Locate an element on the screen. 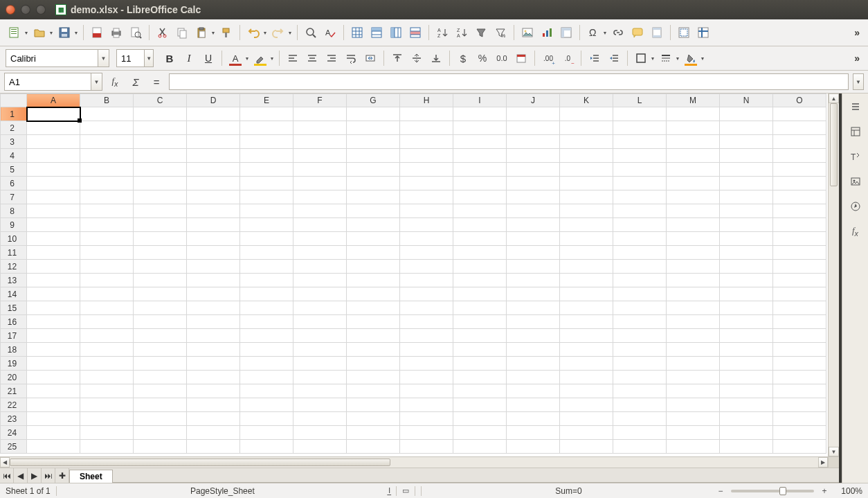 The width and height of the screenshot is (868, 498). cell-A19 is located at coordinates (54, 364).